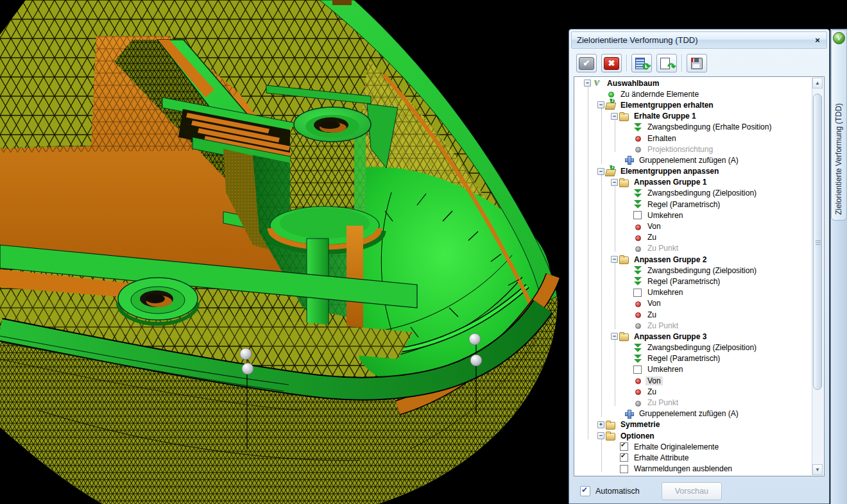  Describe the element at coordinates (694, 446) in the screenshot. I see `tree-item-erhalte-originalelemente: Erhalte Originalelemente` at that location.